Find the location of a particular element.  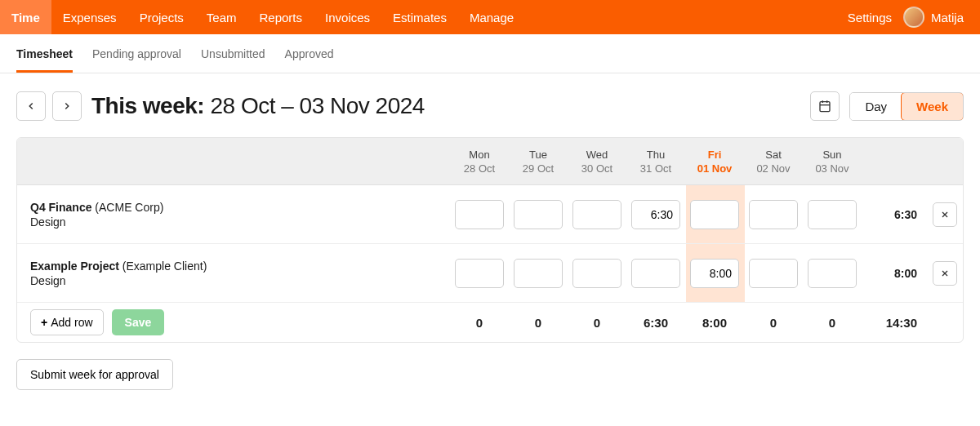

save-button: Save is located at coordinates (139, 322).